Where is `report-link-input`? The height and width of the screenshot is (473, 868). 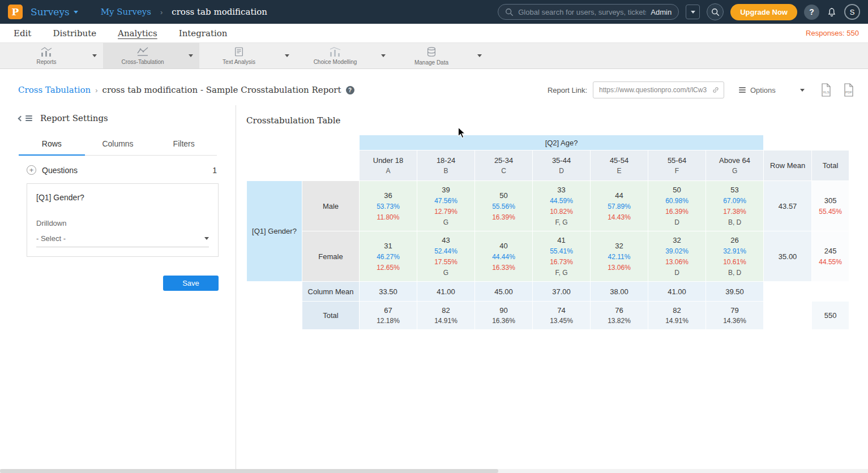 report-link-input is located at coordinates (659, 90).